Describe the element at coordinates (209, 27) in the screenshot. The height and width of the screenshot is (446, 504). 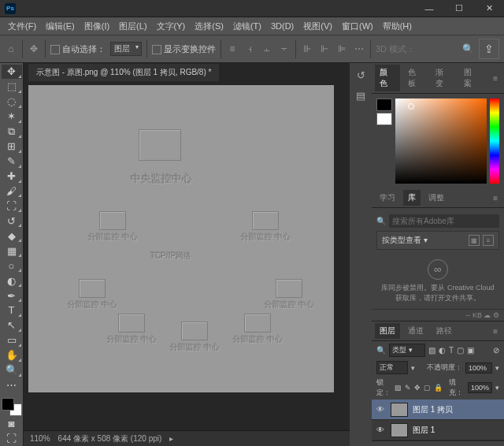
I see `menu-select: 选择(S)` at that location.